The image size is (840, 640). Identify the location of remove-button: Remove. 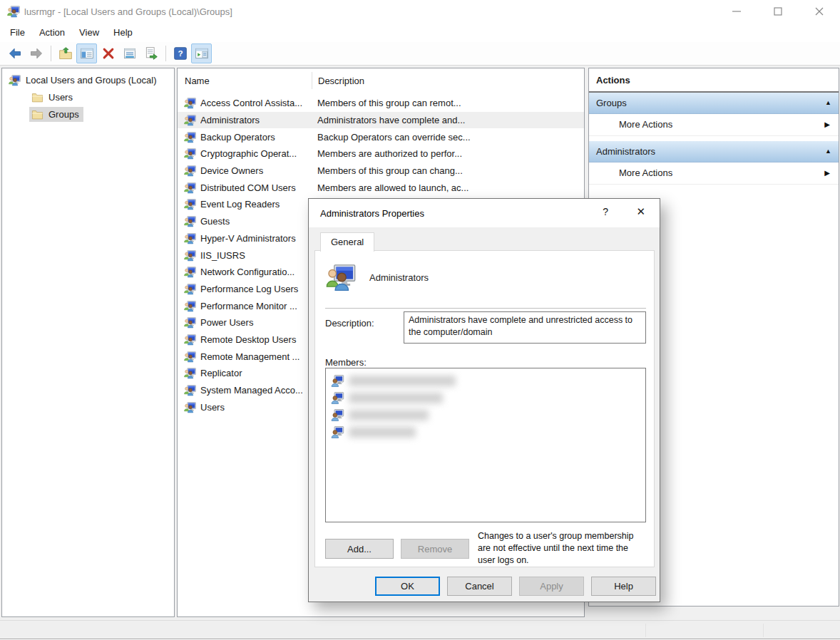
(435, 549).